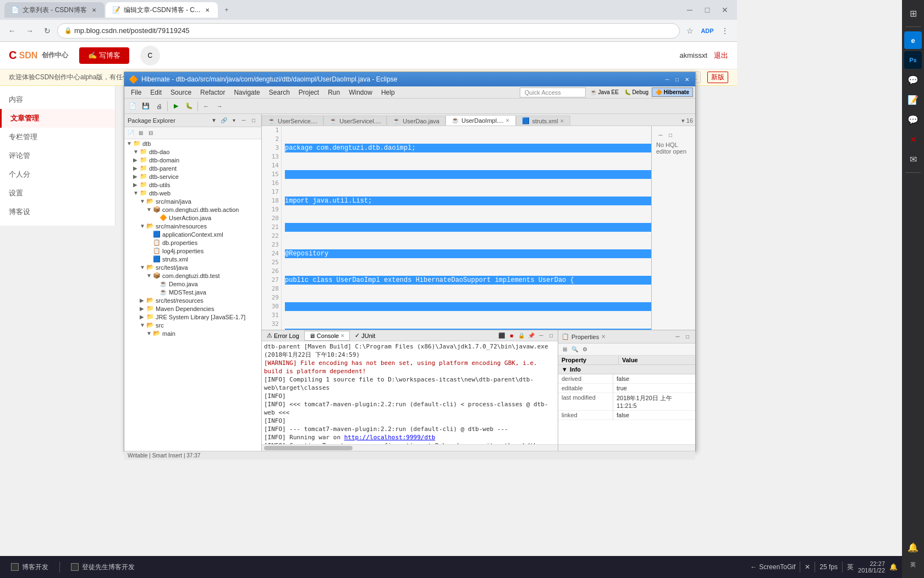  I want to click on tree-item-action-pkg: ▼ 📦 com.dengtuzi.dtb.web.action, so click(193, 209).